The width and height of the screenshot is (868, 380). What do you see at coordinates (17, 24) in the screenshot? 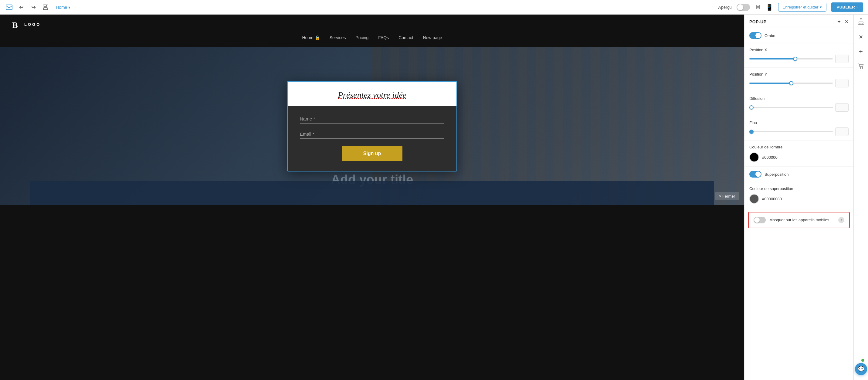
I see `logo-icon: B` at bounding box center [17, 24].